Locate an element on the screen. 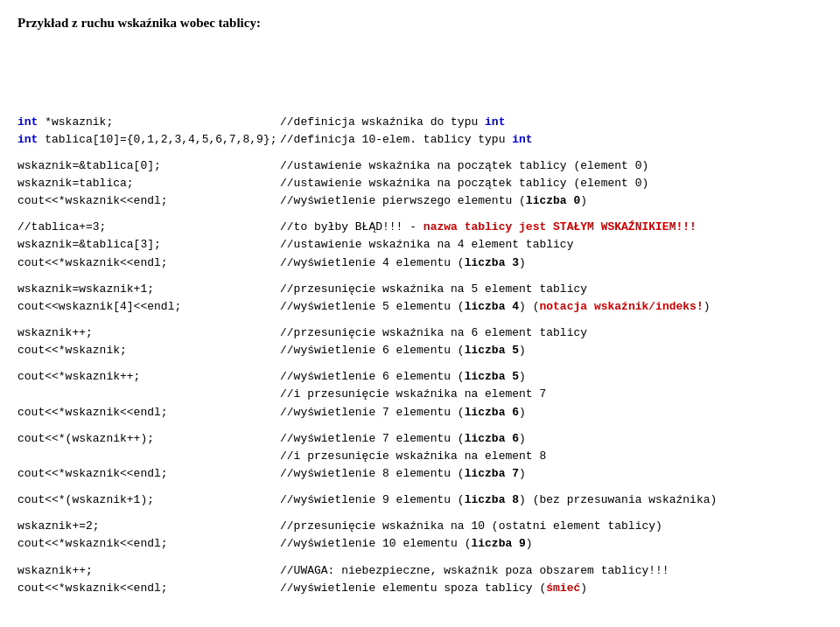 The image size is (840, 627). bold-text: liczba 3 is located at coordinates (492, 262).